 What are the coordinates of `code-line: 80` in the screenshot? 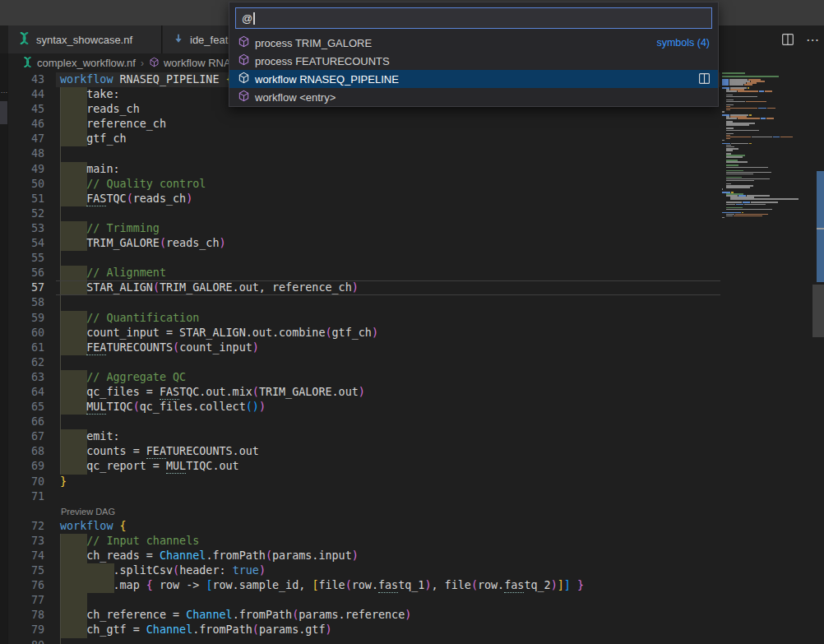 It's located at (416, 642).